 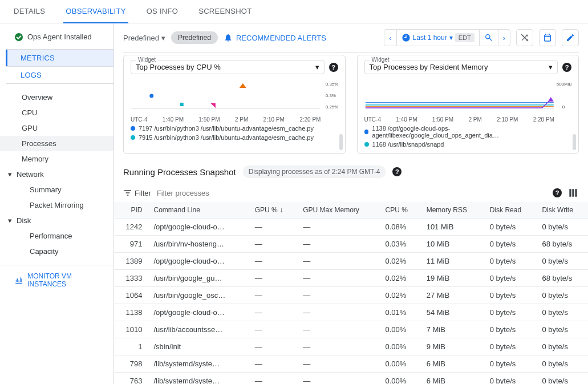 I want to click on recommended-alerts-button: RECOMMENDED ALERTS, so click(x=275, y=38).